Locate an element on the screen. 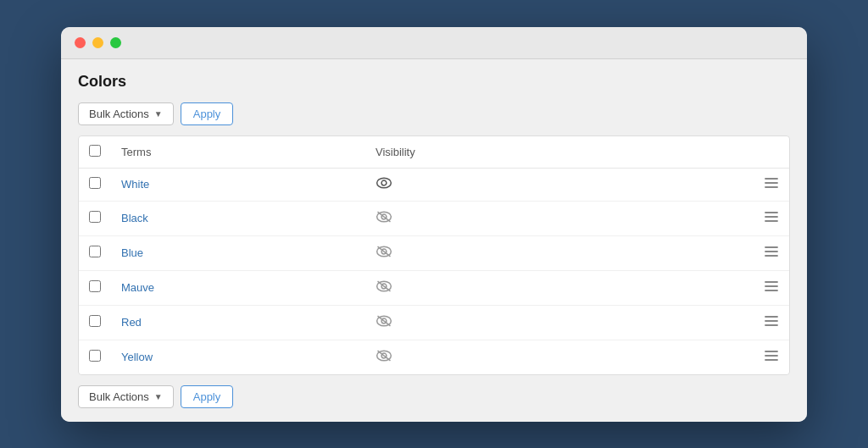  apply-button-top: Apply is located at coordinates (207, 113).